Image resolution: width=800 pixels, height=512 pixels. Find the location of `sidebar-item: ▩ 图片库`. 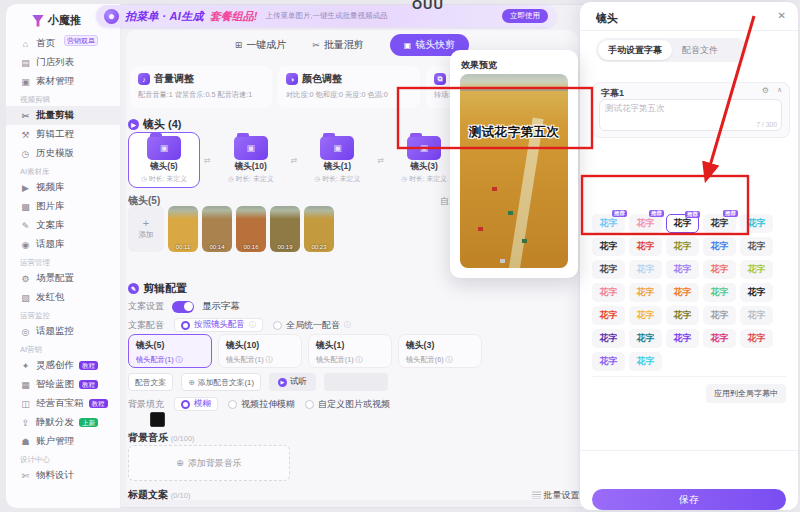

sidebar-item: ▩ 图片库 is located at coordinates (63, 206).